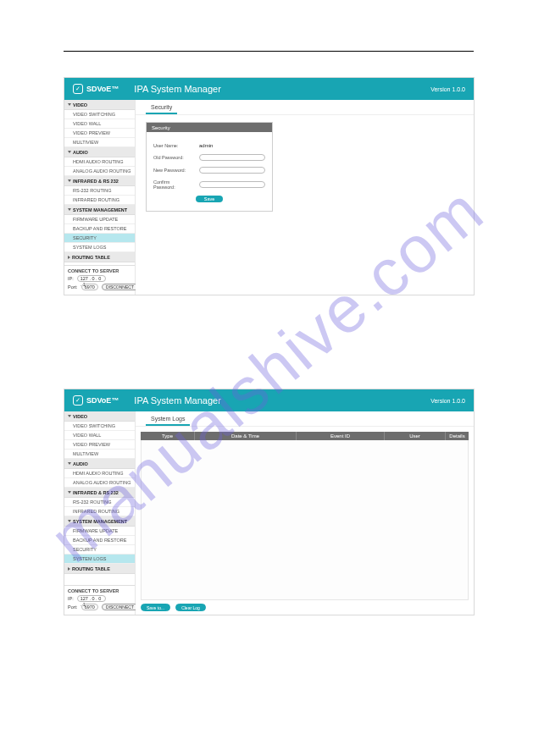 The width and height of the screenshot is (533, 756). Describe the element at coordinates (458, 436) in the screenshot. I see `col-details: Details` at that location.